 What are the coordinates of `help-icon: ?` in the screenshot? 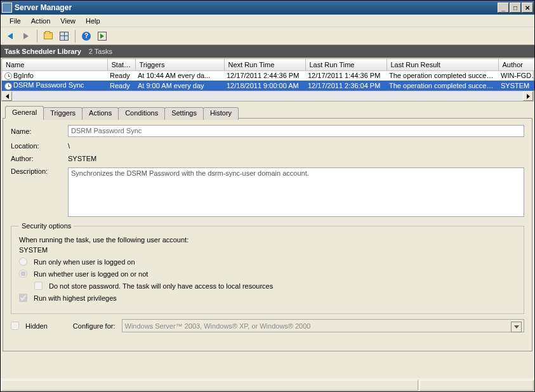 It's located at (86, 36).